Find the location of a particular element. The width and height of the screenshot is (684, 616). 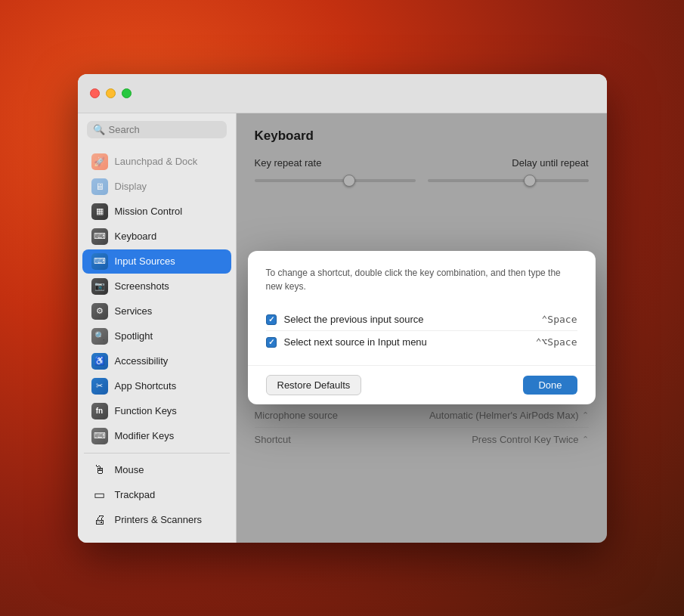

sidebar-item-screenshots: 📷 Screenshots is located at coordinates (157, 286).